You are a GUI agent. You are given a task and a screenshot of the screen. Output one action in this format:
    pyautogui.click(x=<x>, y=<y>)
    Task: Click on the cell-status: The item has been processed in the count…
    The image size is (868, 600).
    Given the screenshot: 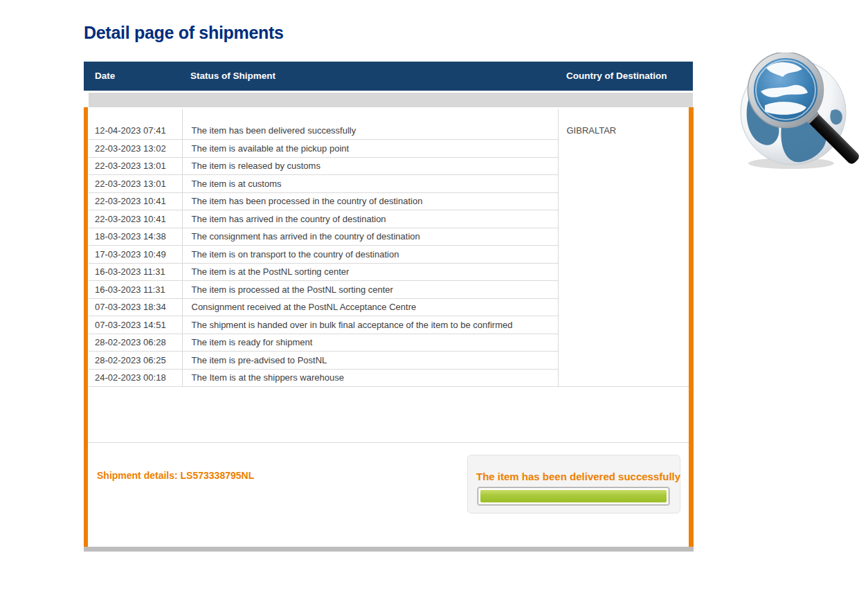 What is the action you would take?
    pyautogui.click(x=370, y=201)
    